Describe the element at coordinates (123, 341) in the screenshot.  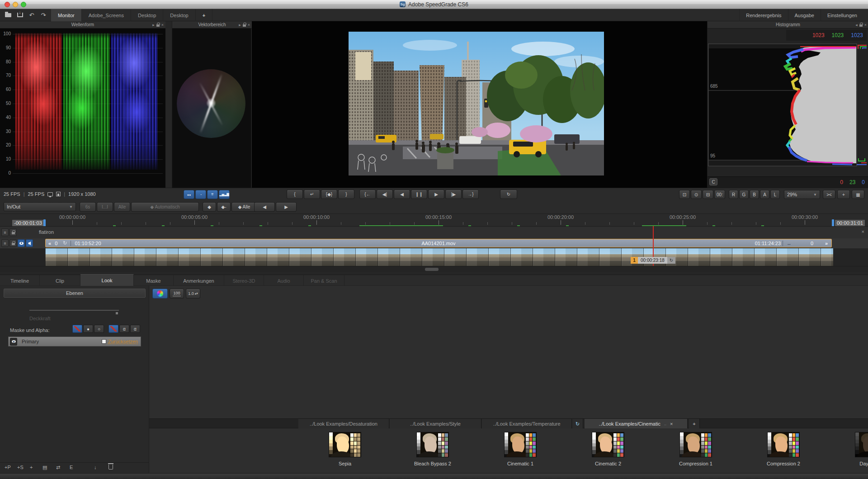
I see `layer-reset-link: Zurücksetzen` at that location.